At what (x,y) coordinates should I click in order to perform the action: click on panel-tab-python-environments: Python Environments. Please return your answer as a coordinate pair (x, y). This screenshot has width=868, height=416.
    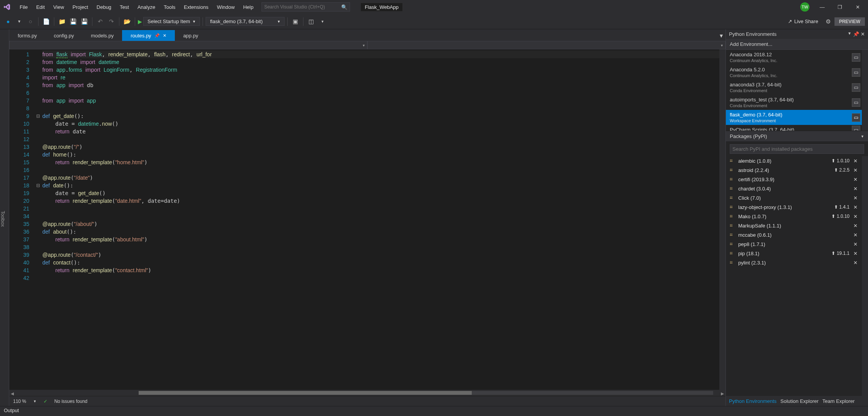
    Looking at the image, I should click on (753, 401).